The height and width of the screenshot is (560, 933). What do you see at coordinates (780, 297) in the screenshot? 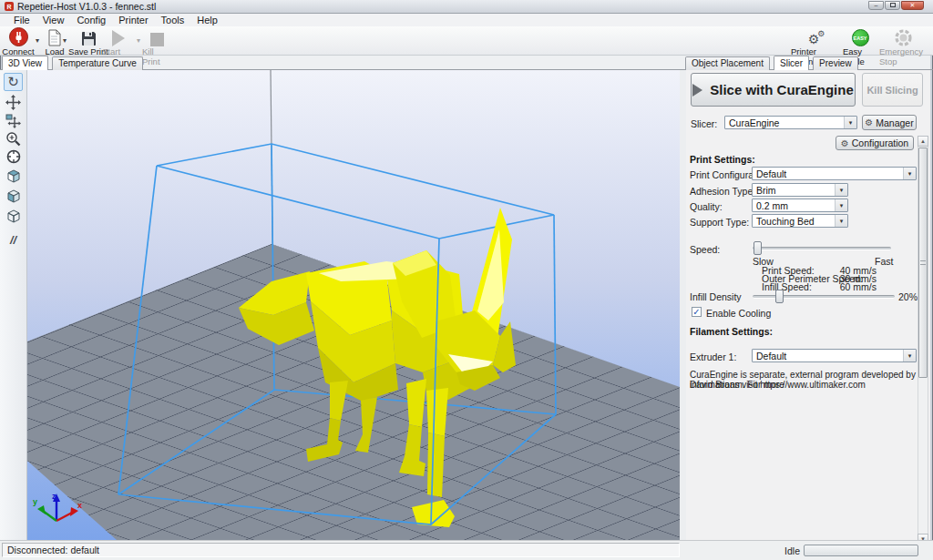
I see `infill-density-slider-thumb` at bounding box center [780, 297].